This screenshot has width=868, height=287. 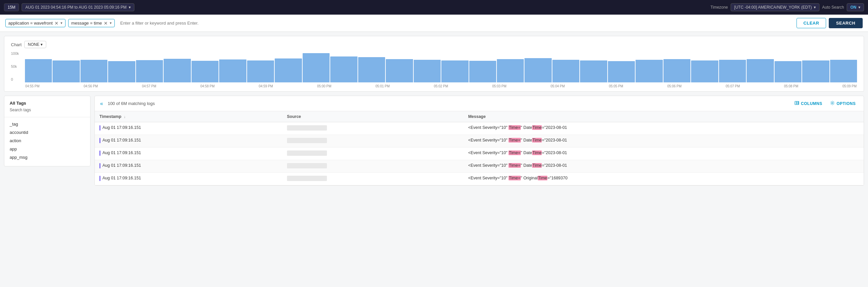 What do you see at coordinates (47, 133) in the screenshot?
I see `sidebar-item: accountid` at bounding box center [47, 133].